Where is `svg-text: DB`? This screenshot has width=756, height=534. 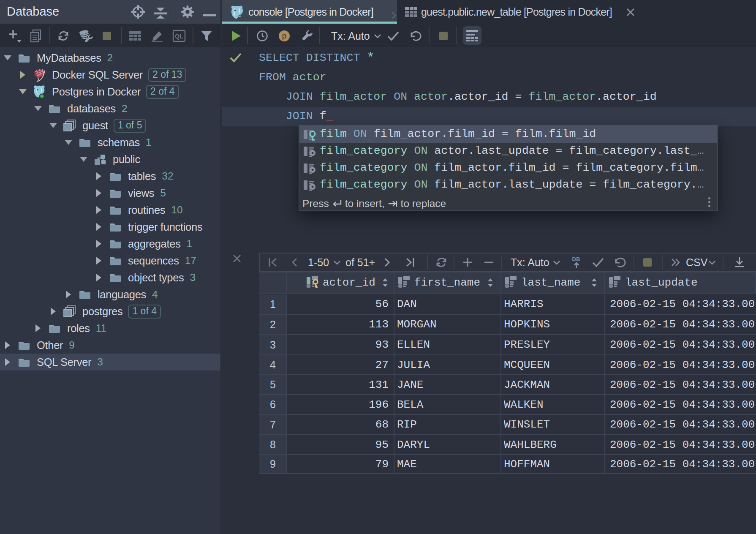
svg-text: DB is located at coordinates (576, 259).